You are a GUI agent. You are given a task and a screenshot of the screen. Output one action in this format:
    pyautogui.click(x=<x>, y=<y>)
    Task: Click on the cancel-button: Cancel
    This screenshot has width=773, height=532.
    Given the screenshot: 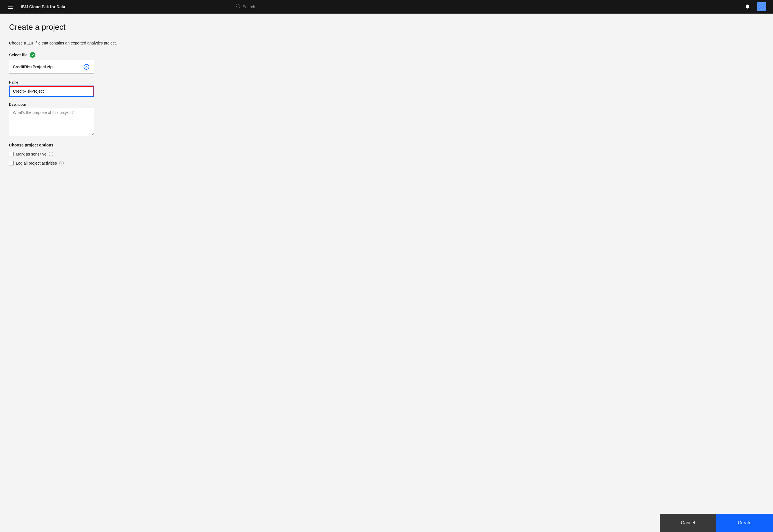 What is the action you would take?
    pyautogui.click(x=688, y=523)
    